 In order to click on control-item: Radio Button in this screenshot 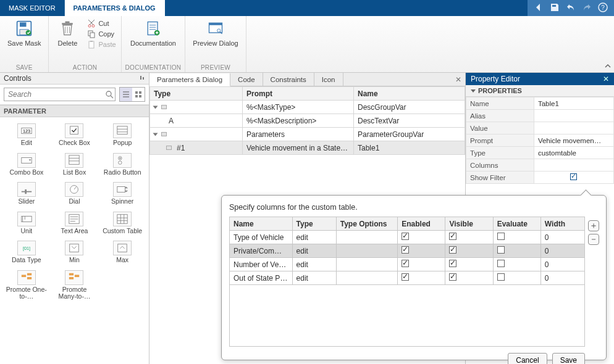, I will do `click(122, 165)`.